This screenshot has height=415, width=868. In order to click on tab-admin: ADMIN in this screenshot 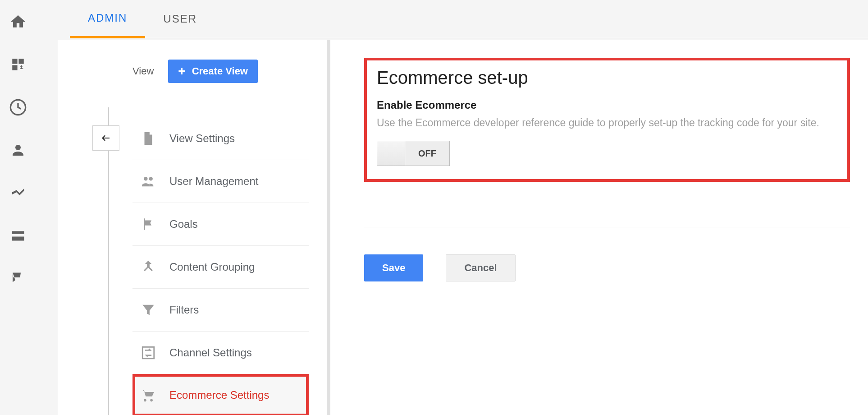, I will do `click(107, 19)`.